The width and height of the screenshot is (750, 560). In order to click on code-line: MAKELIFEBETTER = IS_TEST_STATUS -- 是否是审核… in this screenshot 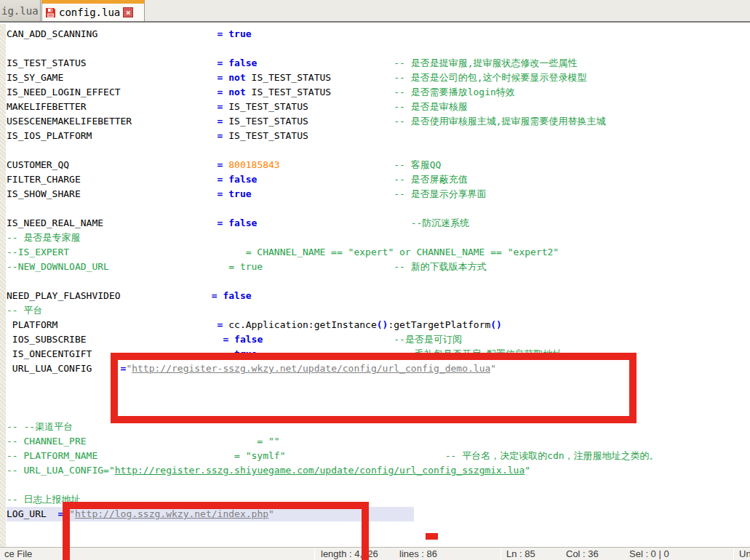, I will do `click(378, 107)`.